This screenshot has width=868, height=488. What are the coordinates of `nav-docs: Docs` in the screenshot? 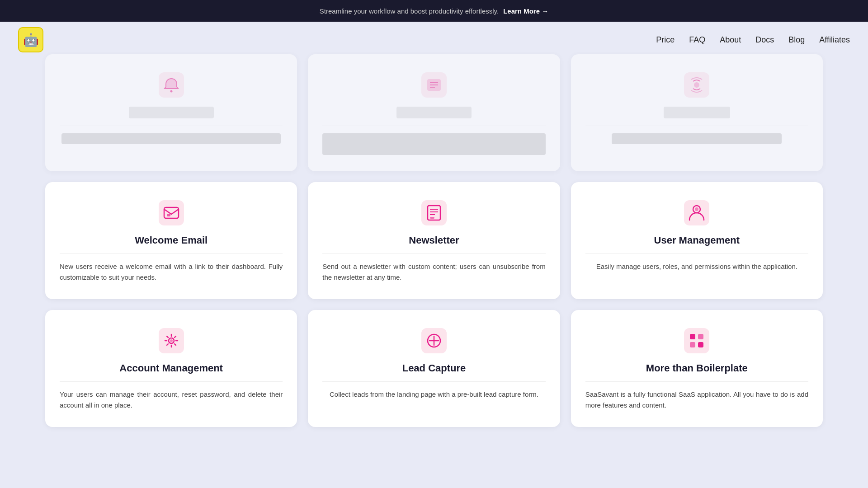 It's located at (765, 40).